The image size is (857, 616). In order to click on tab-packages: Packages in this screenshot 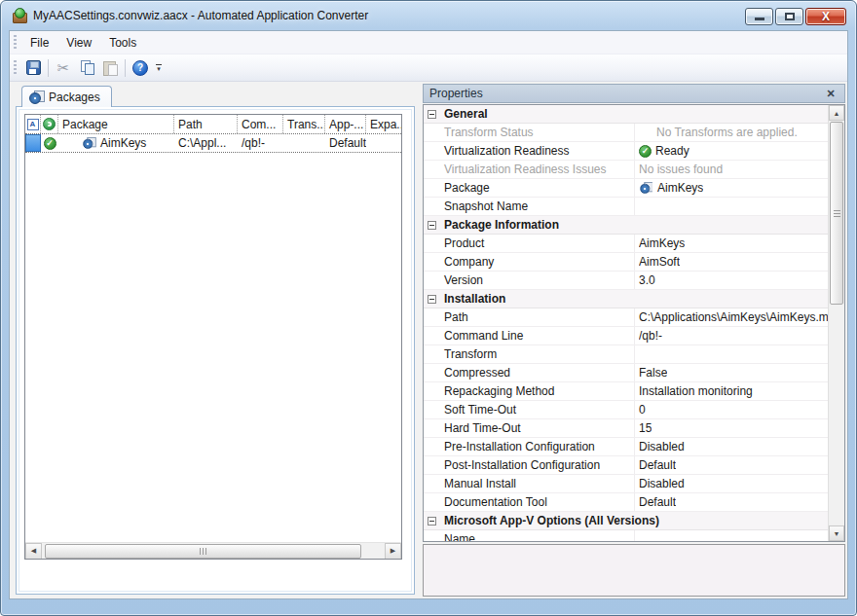, I will do `click(66, 96)`.